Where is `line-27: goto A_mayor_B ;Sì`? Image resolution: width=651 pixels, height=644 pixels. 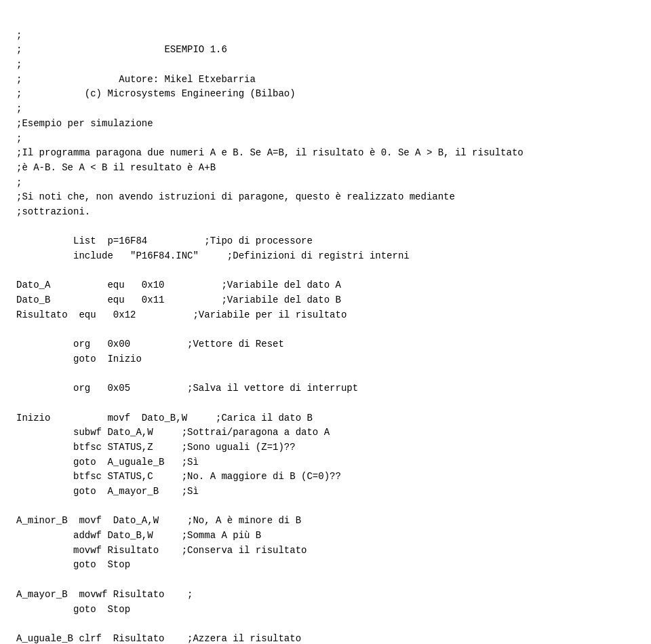 line-27: goto A_mayor_B ;Sì is located at coordinates (107, 491).